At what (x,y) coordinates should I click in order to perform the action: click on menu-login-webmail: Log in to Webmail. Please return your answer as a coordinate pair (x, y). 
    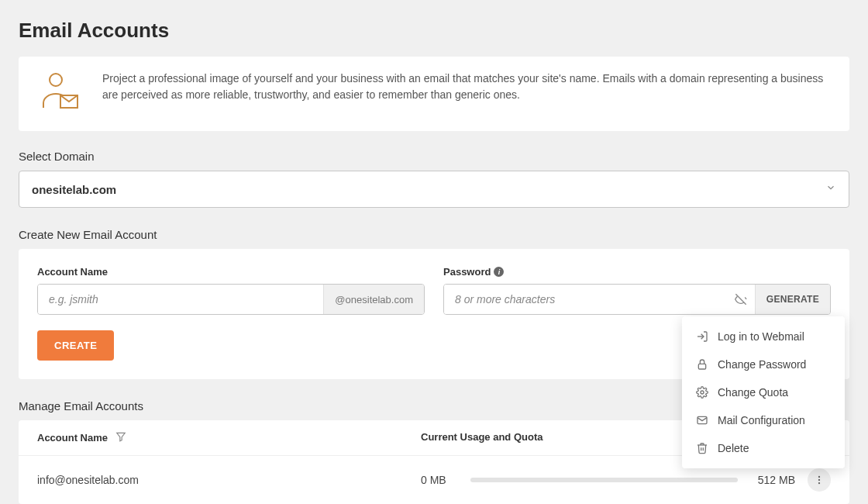
    Looking at the image, I should click on (763, 337).